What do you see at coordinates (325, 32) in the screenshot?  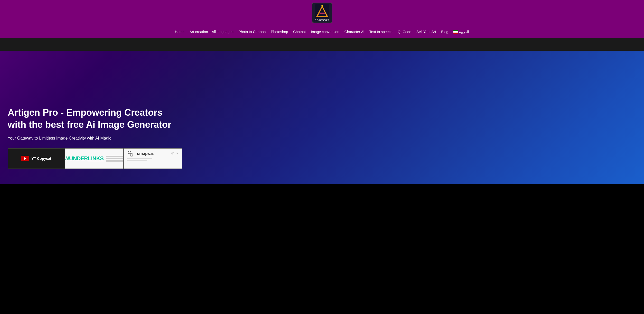 I see `nav-image-conversion: Image conversion` at bounding box center [325, 32].